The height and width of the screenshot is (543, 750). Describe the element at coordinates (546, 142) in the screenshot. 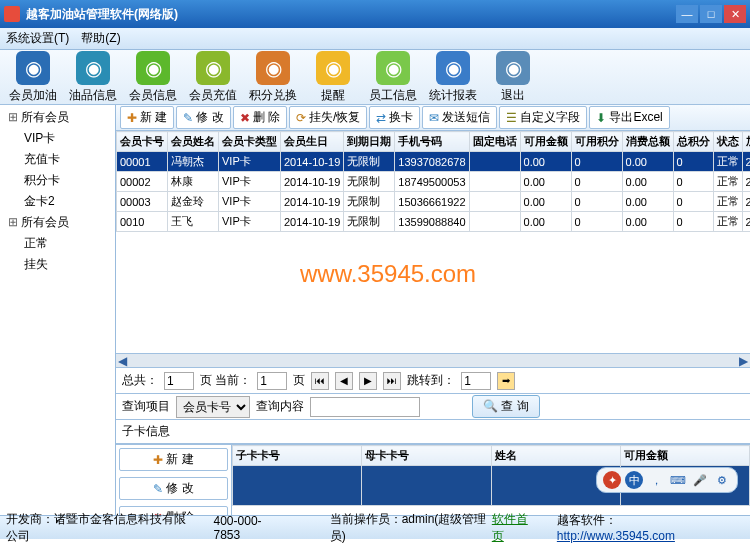

I see `column-header: 可用金额` at that location.